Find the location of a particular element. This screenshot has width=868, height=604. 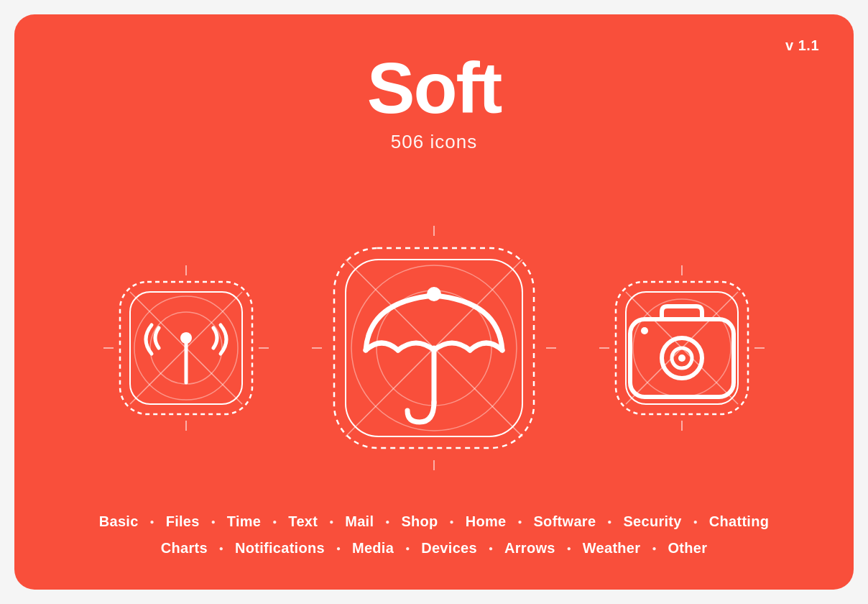

tags-row-2: Charts ● Notifications ● Media ● Devices… is located at coordinates (434, 548).